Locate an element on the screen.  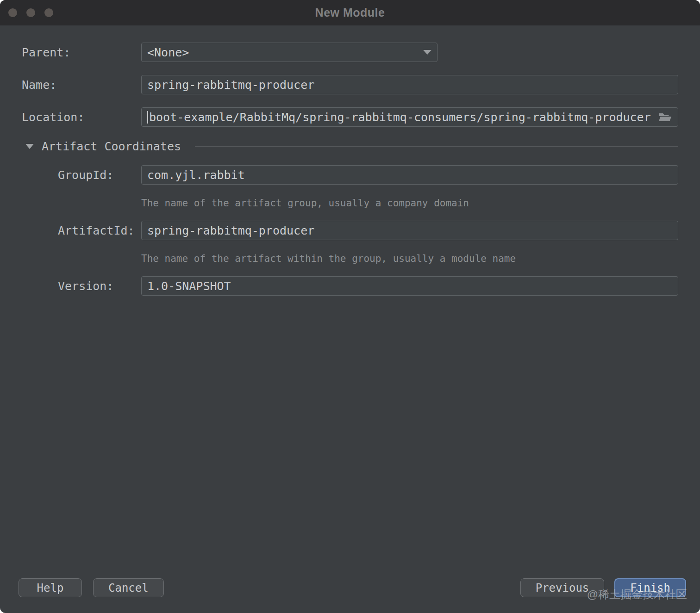
chevron-expanded-icon is located at coordinates (30, 146).